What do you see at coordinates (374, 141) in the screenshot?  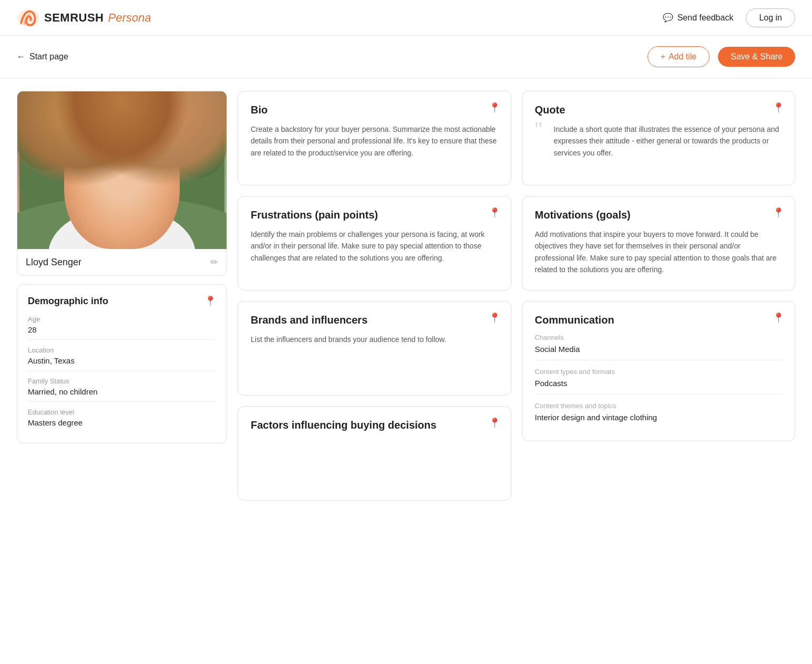 I see `bio-text: Create a backstory for your buyer person…` at bounding box center [374, 141].